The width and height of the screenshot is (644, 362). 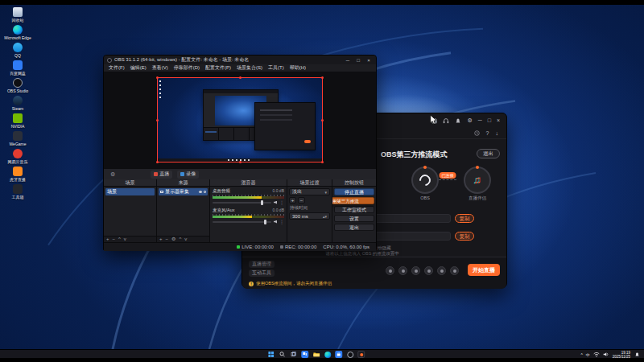 I want to click on copy-server-button: 复制, so click(x=464, y=219).